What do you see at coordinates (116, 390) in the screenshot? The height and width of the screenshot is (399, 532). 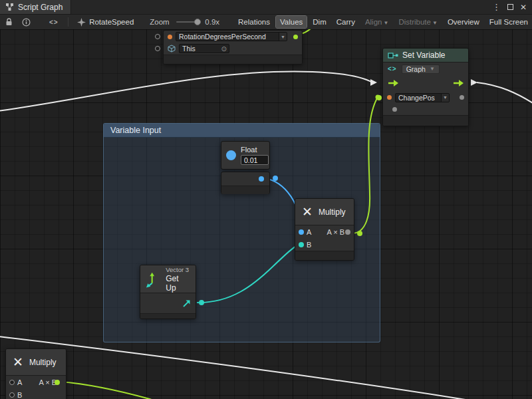 I see `value-wire-bottom-multiply-output` at bounding box center [116, 390].